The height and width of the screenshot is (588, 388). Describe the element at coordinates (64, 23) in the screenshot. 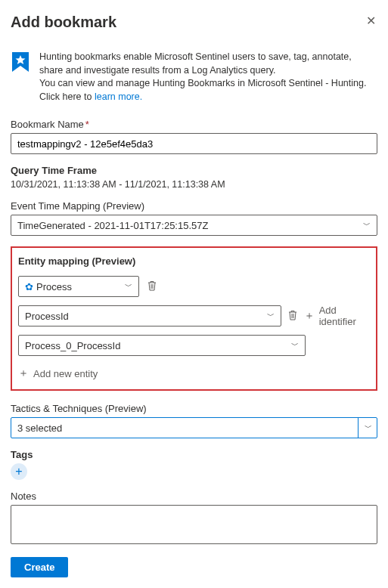

I see `panel-title: Add bookmark` at that location.